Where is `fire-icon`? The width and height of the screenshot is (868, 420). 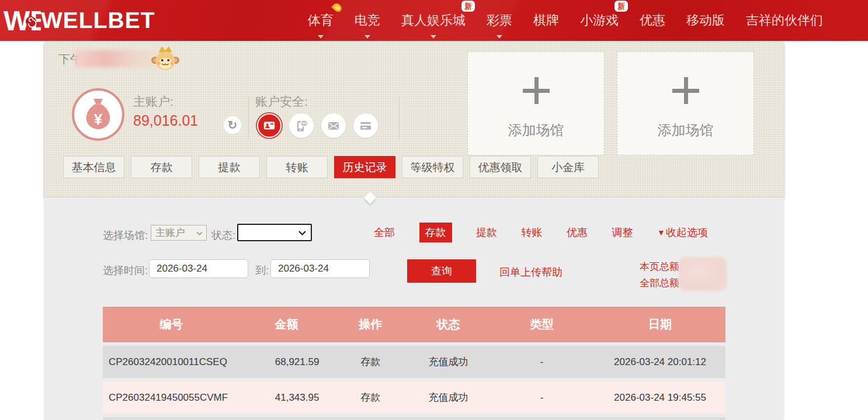
fire-icon is located at coordinates (338, 8).